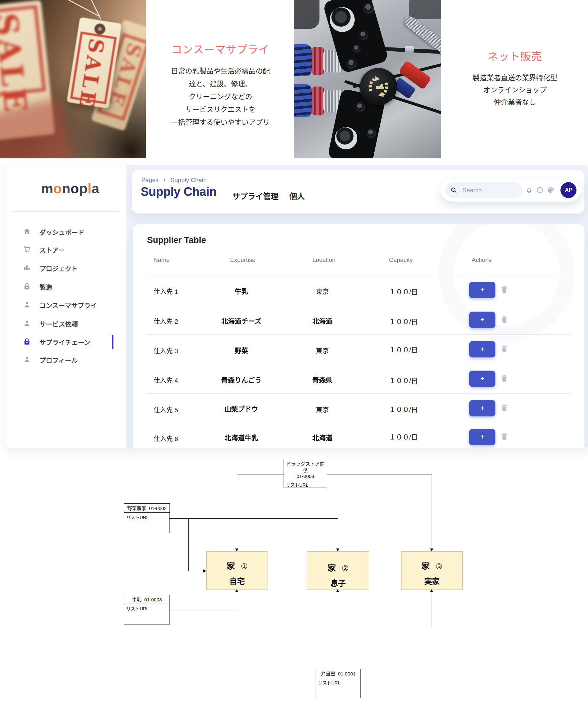  What do you see at coordinates (27, 268) in the screenshot?
I see `chart-icon` at bounding box center [27, 268].